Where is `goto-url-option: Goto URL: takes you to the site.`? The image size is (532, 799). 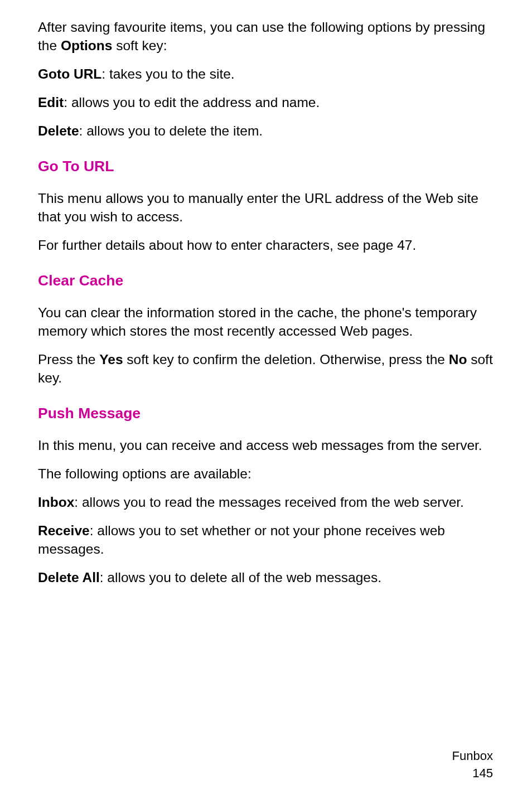
goto-url-option: Goto URL: takes you to the site. is located at coordinates (266, 74).